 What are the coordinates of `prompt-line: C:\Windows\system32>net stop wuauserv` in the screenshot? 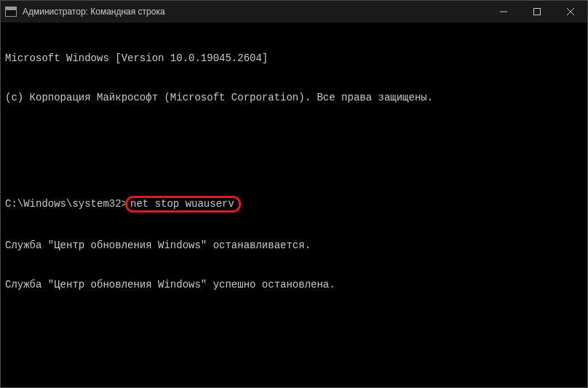 It's located at (294, 204).